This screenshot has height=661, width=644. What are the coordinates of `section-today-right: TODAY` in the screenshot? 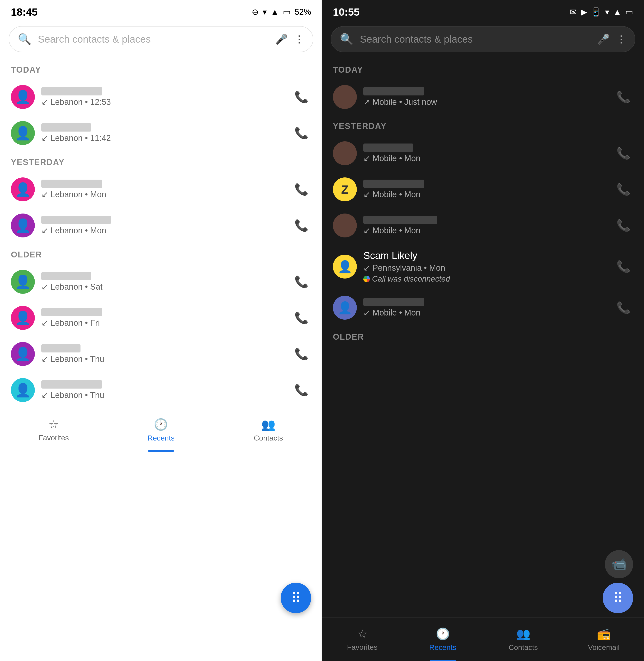 It's located at (483, 69).